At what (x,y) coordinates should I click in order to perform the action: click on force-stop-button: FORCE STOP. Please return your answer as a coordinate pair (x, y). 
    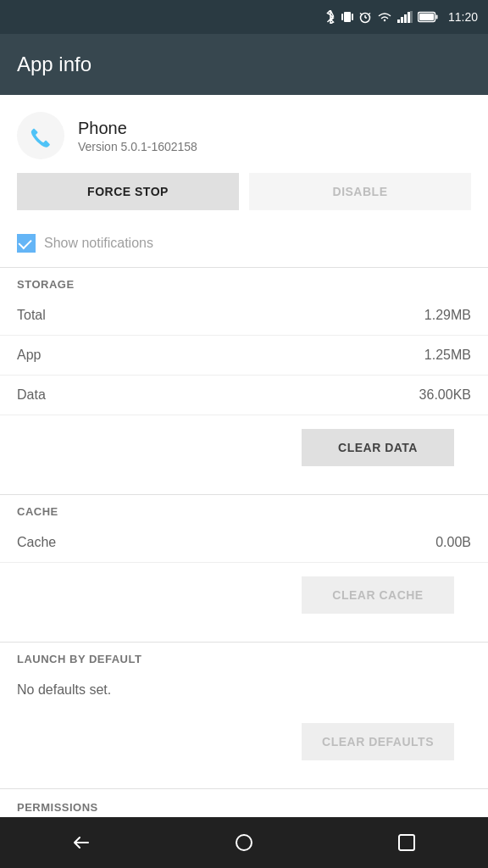
    Looking at the image, I should click on (128, 192).